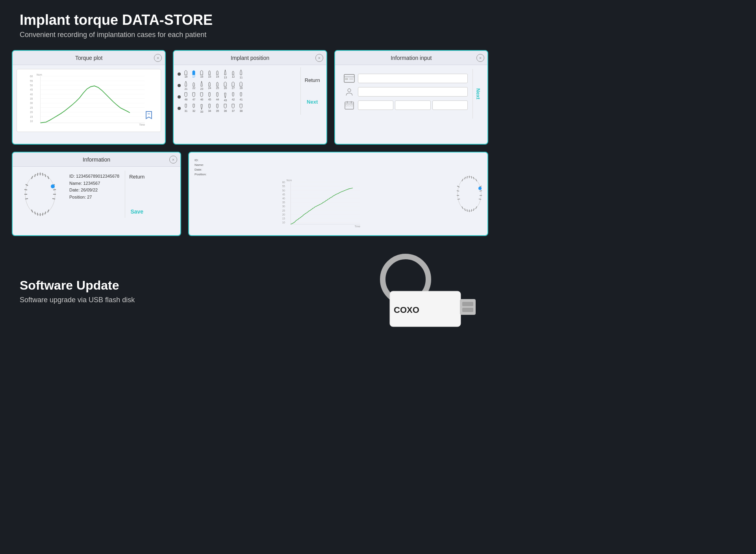 This screenshot has width=756, height=554. What do you see at coordinates (349, 105) in the screenshot?
I see `calendar-icon` at bounding box center [349, 105].